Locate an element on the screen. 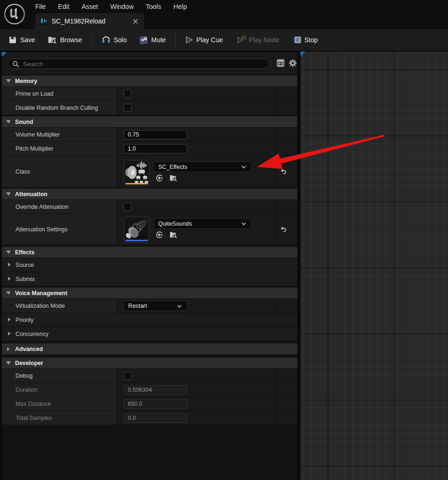 This screenshot has height=480, width=448. search-box is located at coordinates (139, 64).